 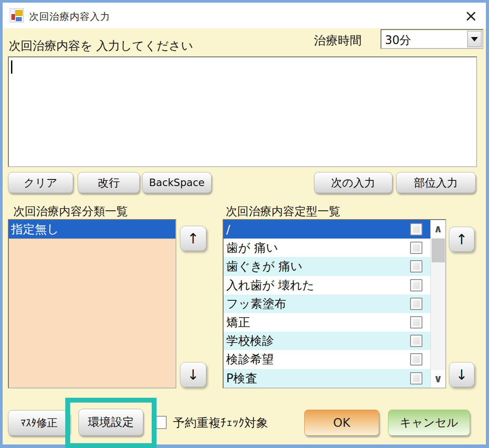 I want to click on template-list-item: 検診希望, so click(x=327, y=359).